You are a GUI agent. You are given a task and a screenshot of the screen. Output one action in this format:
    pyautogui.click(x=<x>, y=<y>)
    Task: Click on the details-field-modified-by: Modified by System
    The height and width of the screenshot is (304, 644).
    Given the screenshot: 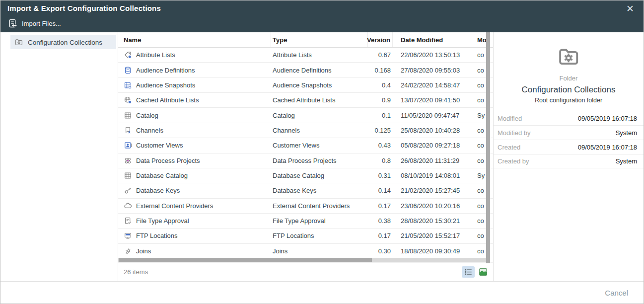 What is the action you would take?
    pyautogui.click(x=569, y=132)
    